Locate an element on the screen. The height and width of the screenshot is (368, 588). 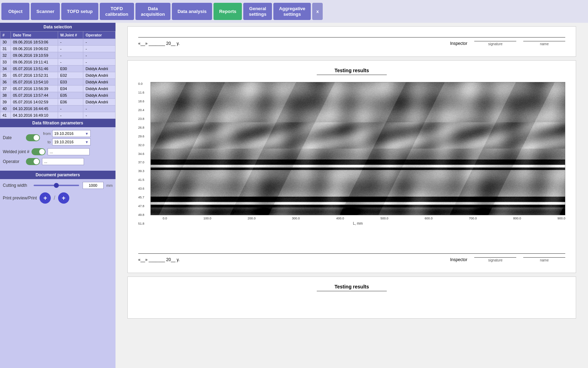
name-block-2: name is located at coordinates (544, 260).